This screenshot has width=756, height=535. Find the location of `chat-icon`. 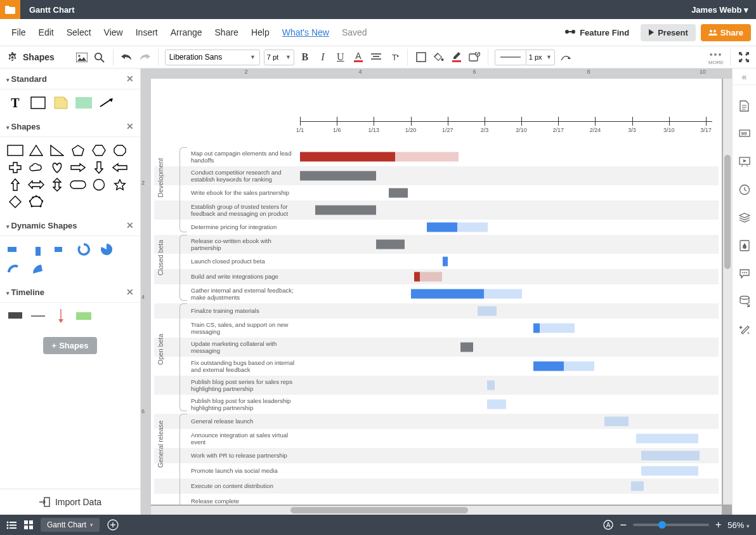

chat-icon is located at coordinates (745, 274).